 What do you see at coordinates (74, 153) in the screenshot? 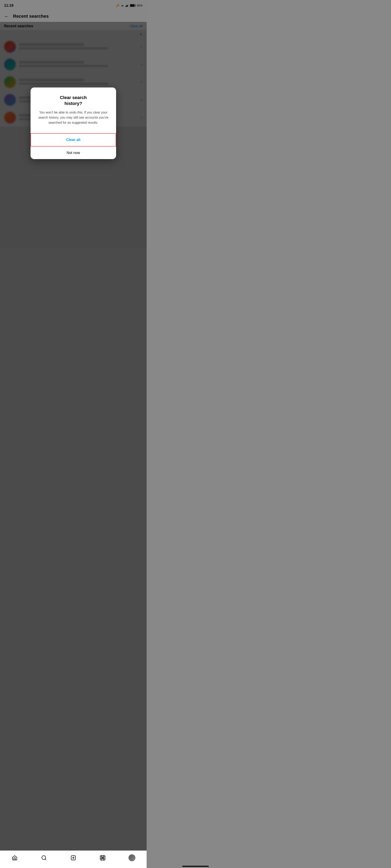
I see `not-now-button: Not now` at bounding box center [74, 153].